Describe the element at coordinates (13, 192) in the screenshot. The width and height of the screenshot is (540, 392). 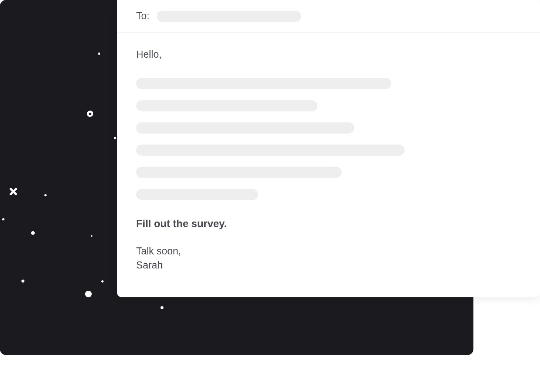
I see `decorative-x-icon` at that location.